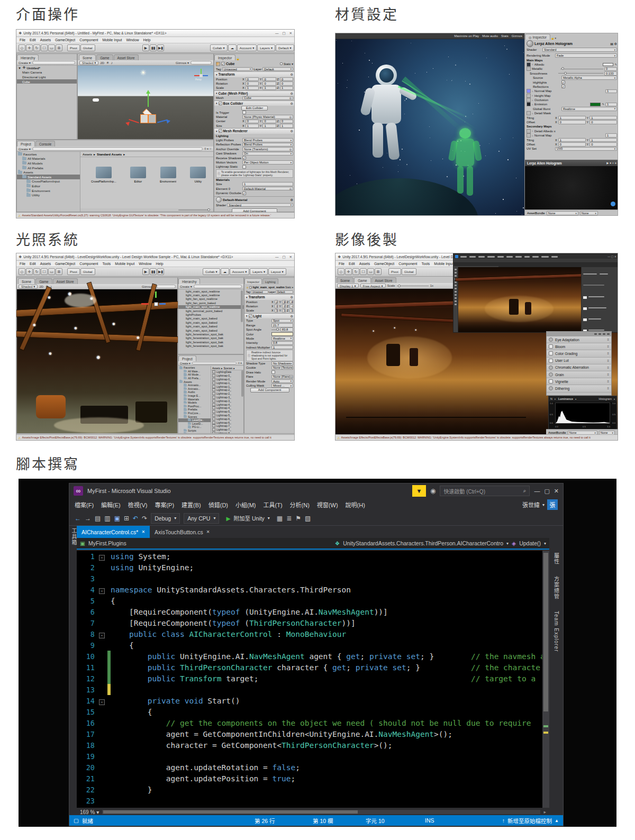  I want to click on tool-button: ▭, so click(370, 272).